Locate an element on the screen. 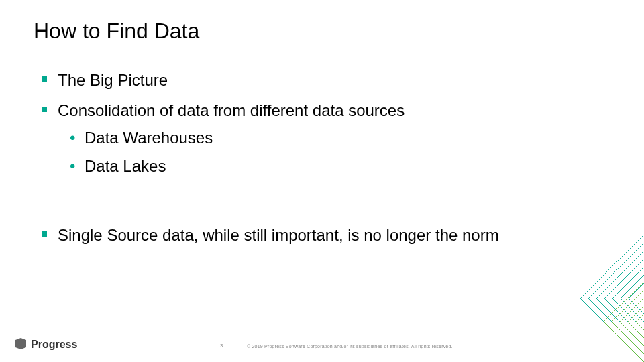 Image resolution: width=644 pixels, height=362 pixels. copyright-text: © 2019 Progress Software Corporation and… is located at coordinates (350, 346).